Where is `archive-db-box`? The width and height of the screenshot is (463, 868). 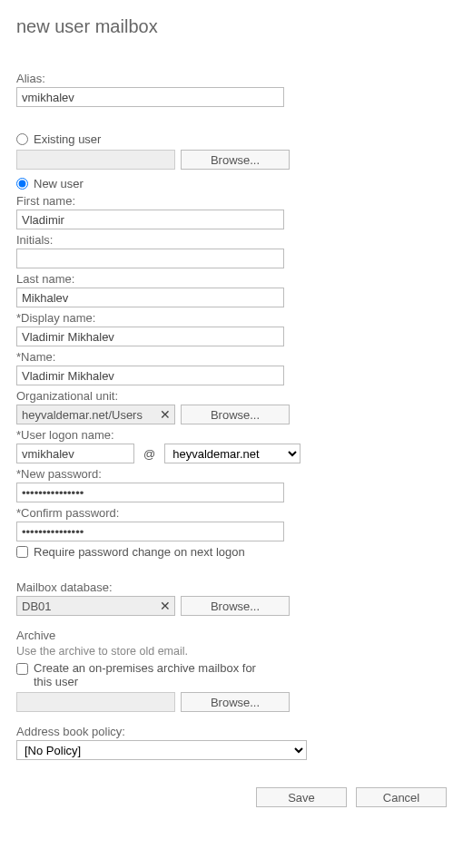
archive-db-box is located at coordinates (96, 702).